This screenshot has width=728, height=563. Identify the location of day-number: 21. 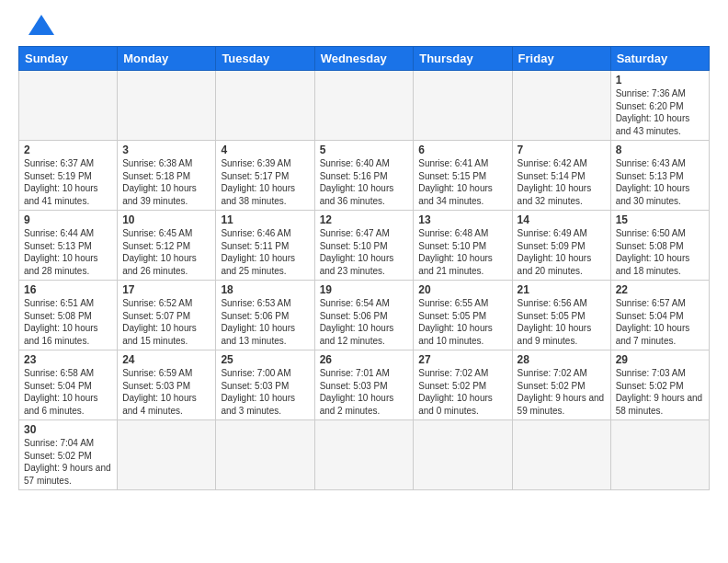
(562, 290).